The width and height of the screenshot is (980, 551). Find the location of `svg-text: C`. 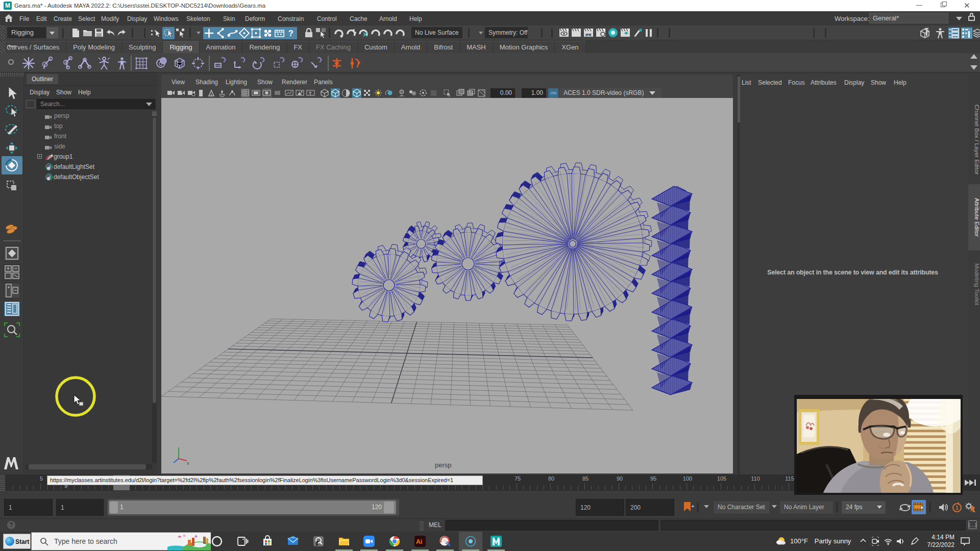

svg-text: C is located at coordinates (160, 64).